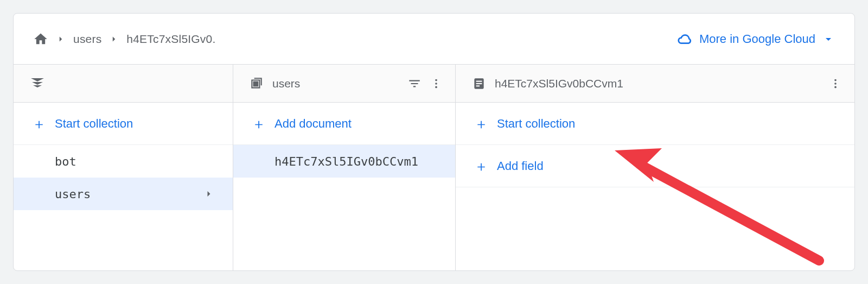 The image size is (868, 284). Describe the element at coordinates (355, 39) in the screenshot. I see `breadcrumb: users h4ETc7xSl5IGv0.` at that location.